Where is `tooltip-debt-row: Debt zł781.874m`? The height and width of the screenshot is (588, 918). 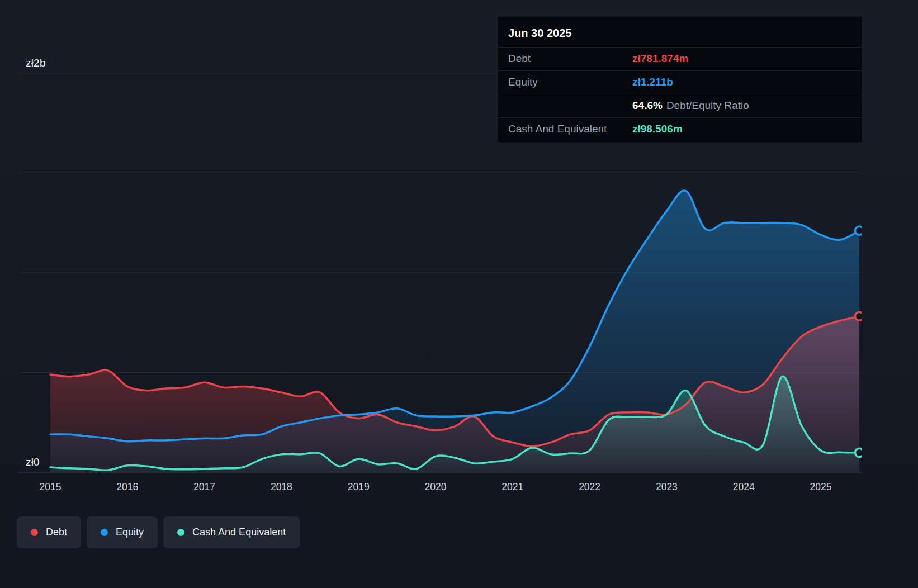
tooltip-debt-row: Debt zł781.874m is located at coordinates (680, 59).